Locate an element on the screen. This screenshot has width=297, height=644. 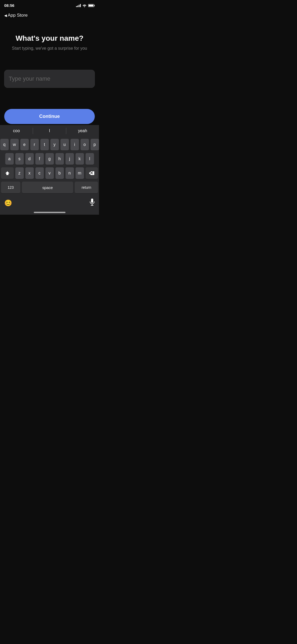
key-h: h is located at coordinates (60, 159).